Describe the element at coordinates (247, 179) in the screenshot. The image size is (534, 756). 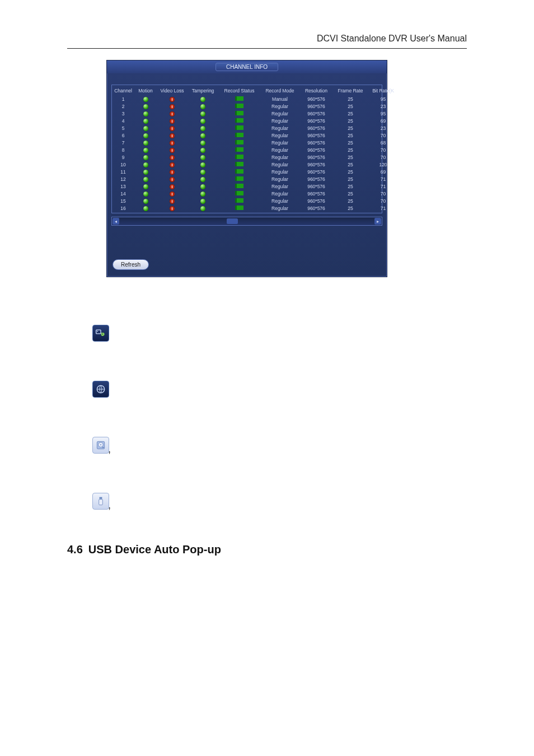
I see `table-row: 12Regular960*5762571` at that location.